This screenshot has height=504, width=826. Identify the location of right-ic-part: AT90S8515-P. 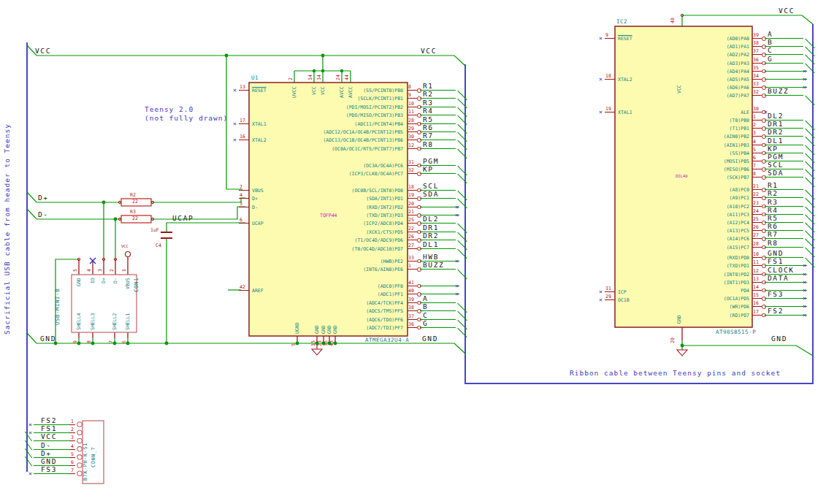
(736, 332).